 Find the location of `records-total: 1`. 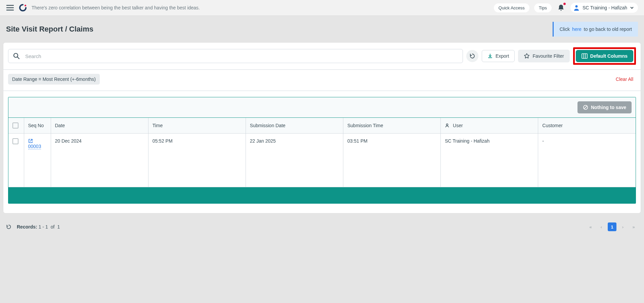

records-total: 1 is located at coordinates (58, 227).